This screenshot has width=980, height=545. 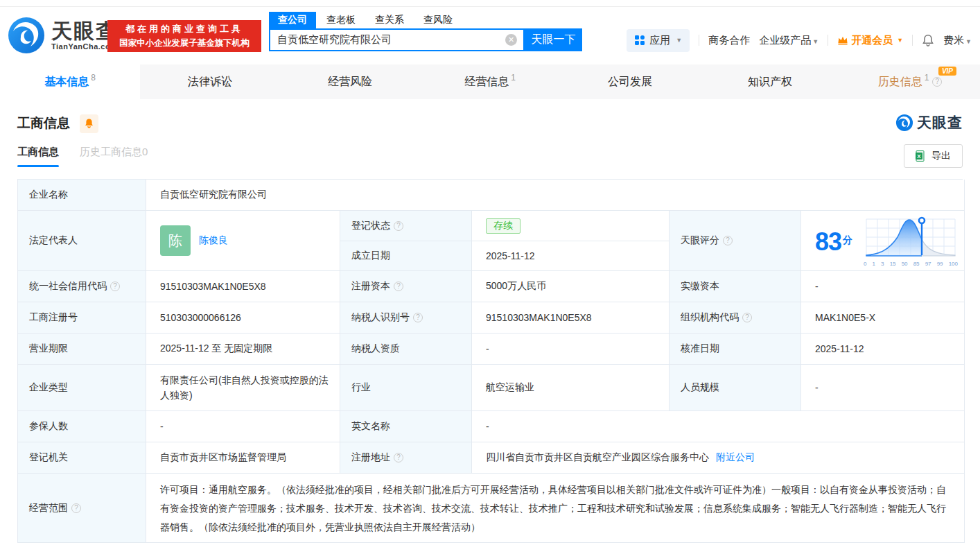 I want to click on tianyancha-logo-icon, so click(x=26, y=35).